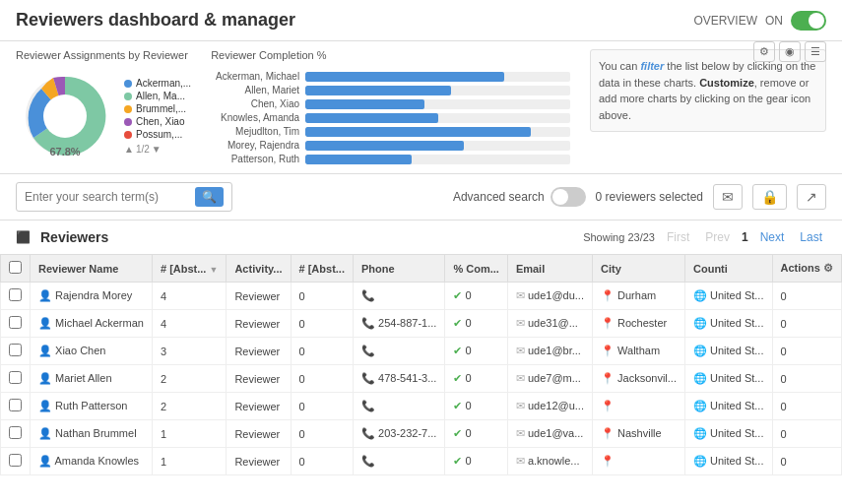 This screenshot has height=504, width=842. Describe the element at coordinates (550, 434) in the screenshot. I see `cell-email: ✉ ude1@va...` at that location.